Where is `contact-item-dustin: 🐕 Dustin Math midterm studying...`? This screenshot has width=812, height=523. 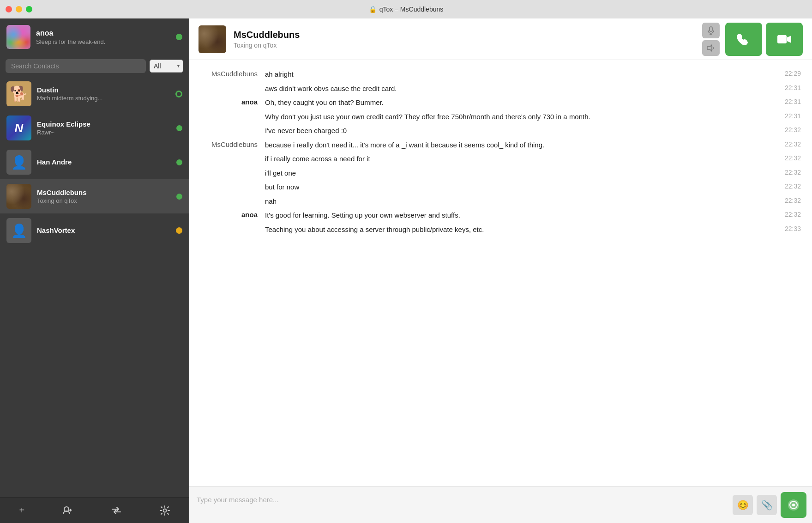
contact-item-dustin: 🐕 Dustin Math midterm studying... is located at coordinates (94, 94).